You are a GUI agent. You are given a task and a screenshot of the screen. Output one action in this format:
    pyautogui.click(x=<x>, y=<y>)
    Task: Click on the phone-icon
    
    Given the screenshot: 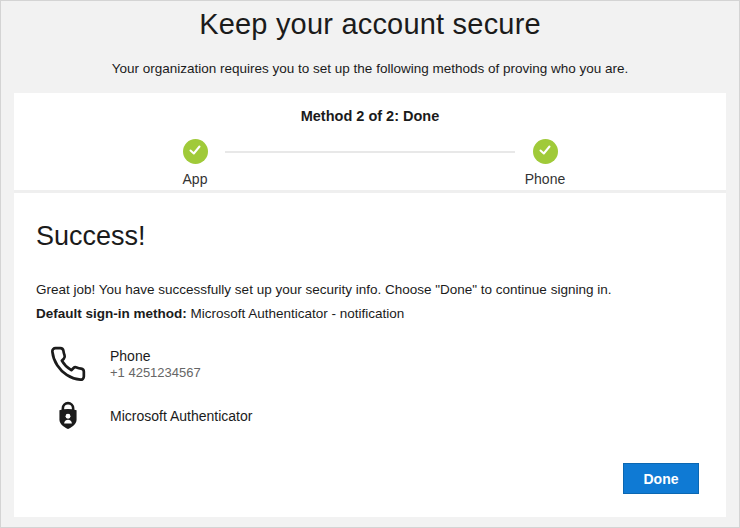 What is the action you would take?
    pyautogui.click(x=68, y=364)
    